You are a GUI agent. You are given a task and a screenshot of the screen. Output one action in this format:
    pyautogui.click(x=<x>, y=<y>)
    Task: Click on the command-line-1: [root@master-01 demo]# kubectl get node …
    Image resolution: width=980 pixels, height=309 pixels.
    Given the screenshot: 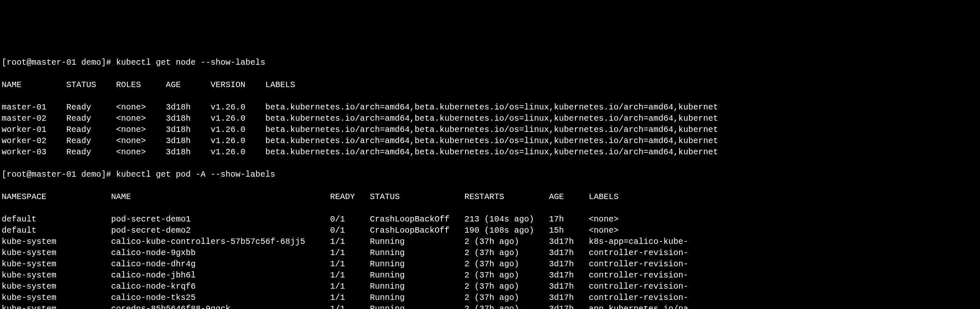 What is the action you would take?
    pyautogui.click(x=490, y=62)
    